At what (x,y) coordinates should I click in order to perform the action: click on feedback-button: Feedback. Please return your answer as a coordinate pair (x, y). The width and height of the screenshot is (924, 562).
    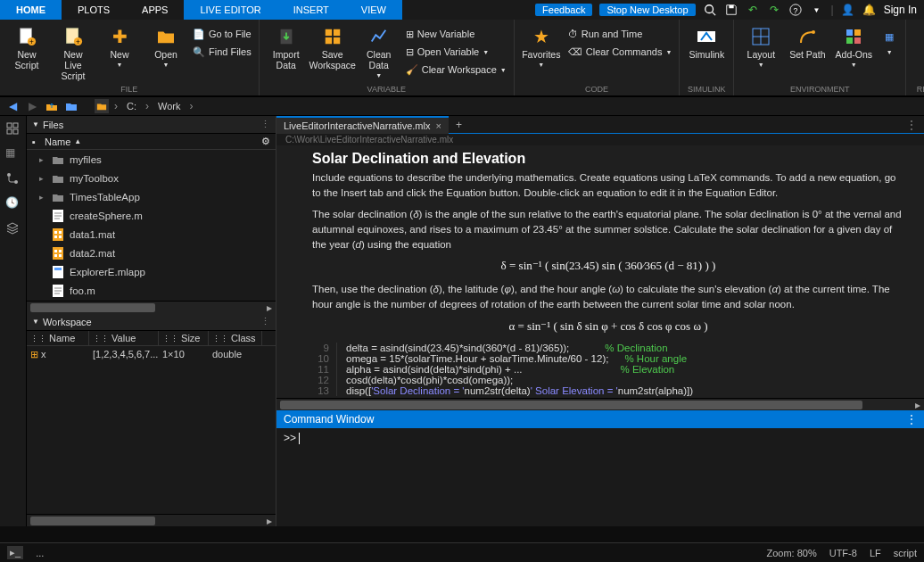
    Looking at the image, I should click on (564, 10).